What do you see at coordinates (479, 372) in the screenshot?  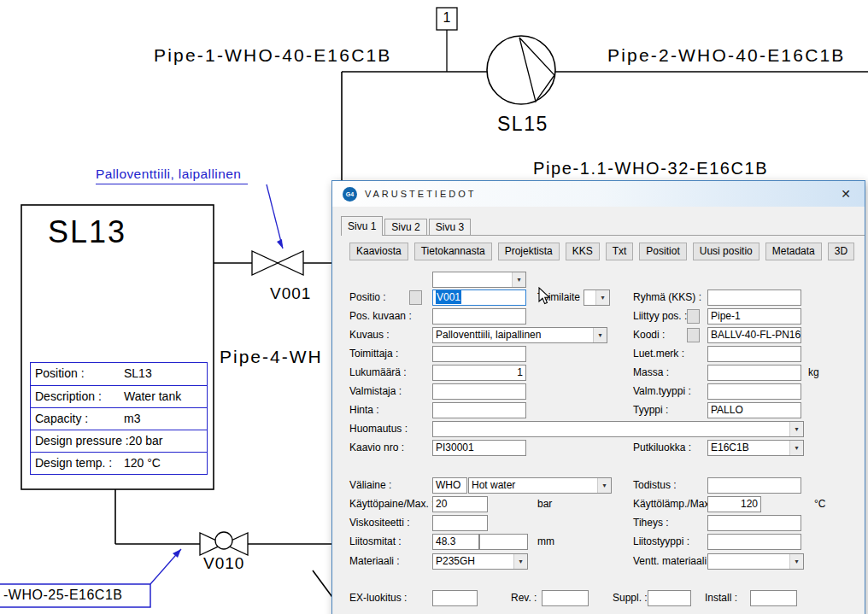 I see `lukumaara-input: 1` at bounding box center [479, 372].